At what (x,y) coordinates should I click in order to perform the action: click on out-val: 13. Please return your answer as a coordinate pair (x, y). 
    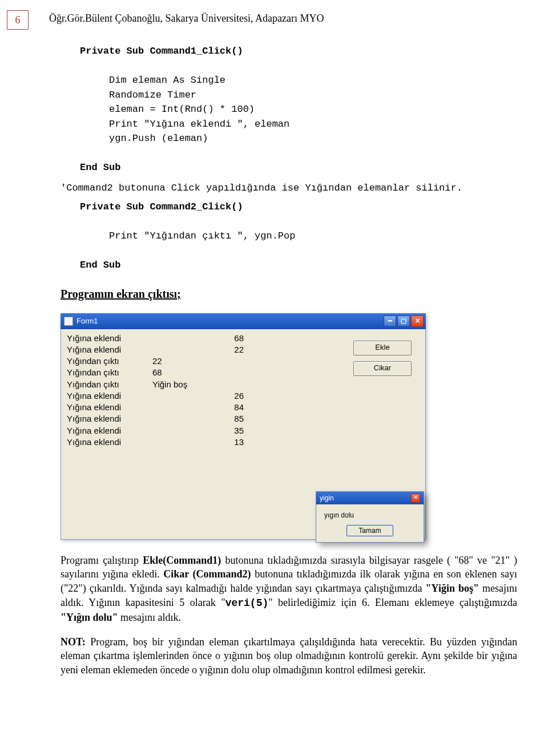
    Looking at the image, I should click on (227, 442).